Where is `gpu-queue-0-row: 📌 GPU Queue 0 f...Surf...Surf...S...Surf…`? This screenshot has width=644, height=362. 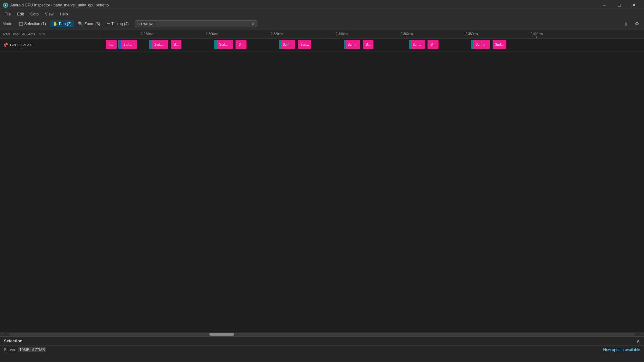
gpu-queue-0-row: 📌 GPU Queue 0 f...Surf...Surf...S...Surf… is located at coordinates (322, 45).